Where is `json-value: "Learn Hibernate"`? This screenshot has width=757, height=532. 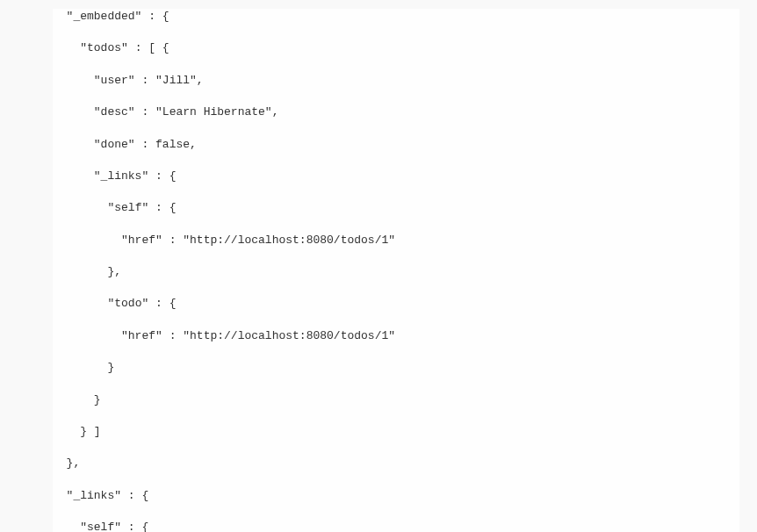 json-value: "Learn Hibernate" is located at coordinates (214, 112).